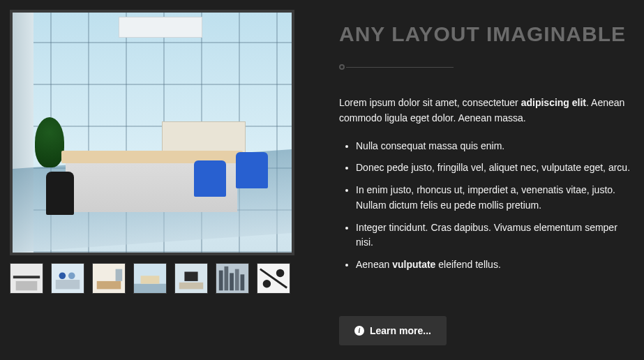 This screenshot has height=360, width=644. What do you see at coordinates (430, 103) in the screenshot?
I see `intro-text-pre: Lorem ipsum dolor sit amet, consectetuer` at bounding box center [430, 103].